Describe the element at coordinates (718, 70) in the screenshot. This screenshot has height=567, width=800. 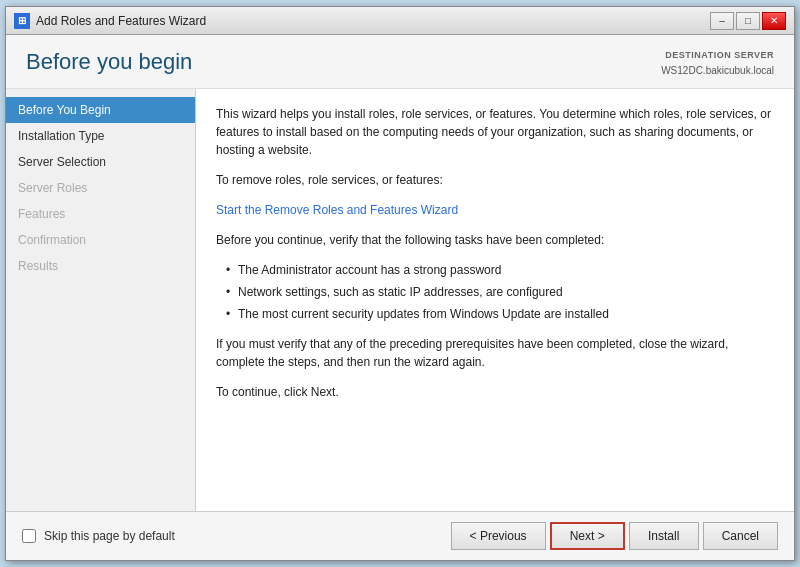
I see `destination-server-name: WS12DC.bakicubuk.local` at that location.